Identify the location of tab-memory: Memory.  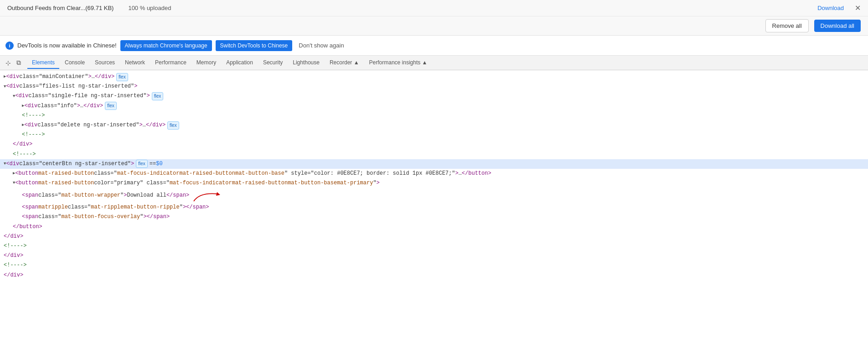
(206, 63).